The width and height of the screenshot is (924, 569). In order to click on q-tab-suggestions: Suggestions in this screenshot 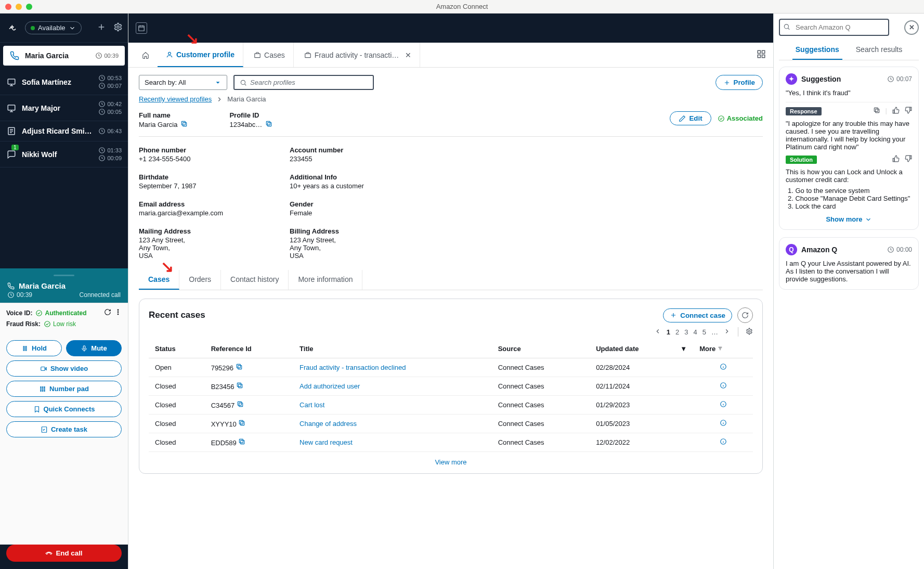, I will do `click(817, 50)`.